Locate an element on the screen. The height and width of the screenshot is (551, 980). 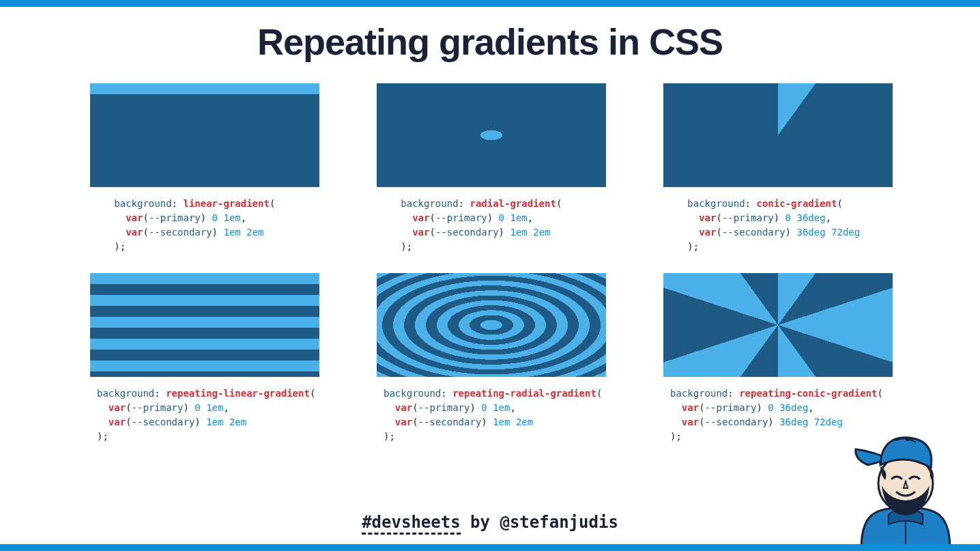
example-repeating-radial: background: repeating-radial-gradient( v… is located at coordinates (491, 358).